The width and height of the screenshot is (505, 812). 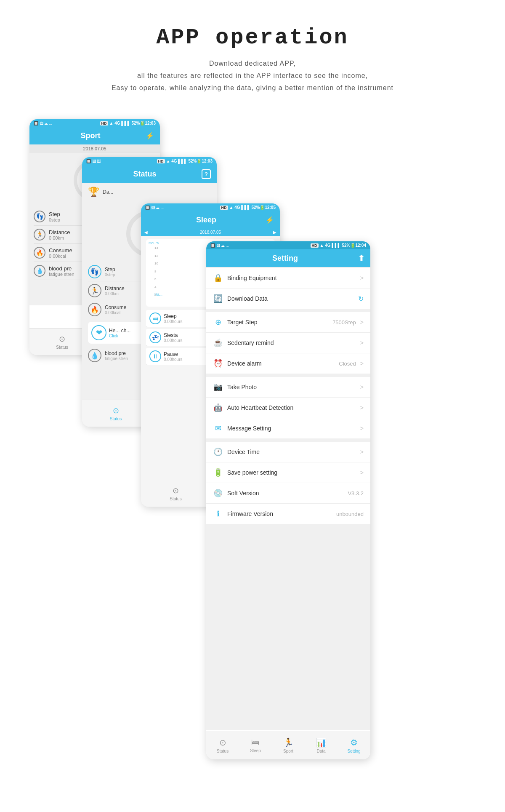 I want to click on sedentary-icon: ☕, so click(x=218, y=343).